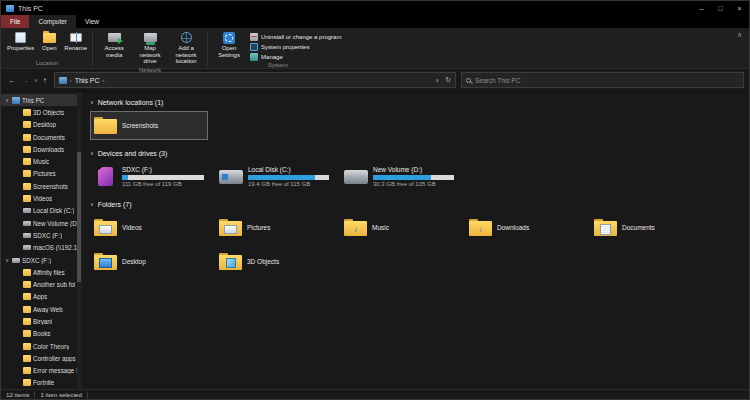 The image size is (750, 400). Describe the element at coordinates (106, 262) in the screenshot. I see `folder-icon` at that location.